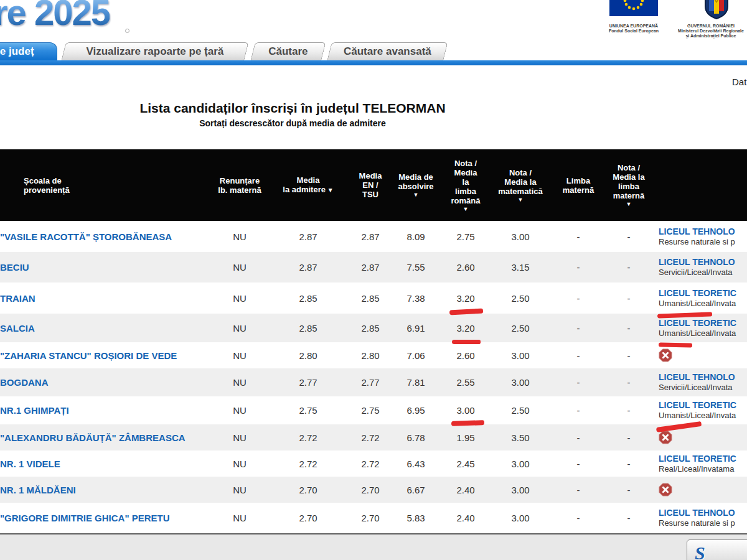  I want to click on tab-label: Căutare, so click(288, 52).